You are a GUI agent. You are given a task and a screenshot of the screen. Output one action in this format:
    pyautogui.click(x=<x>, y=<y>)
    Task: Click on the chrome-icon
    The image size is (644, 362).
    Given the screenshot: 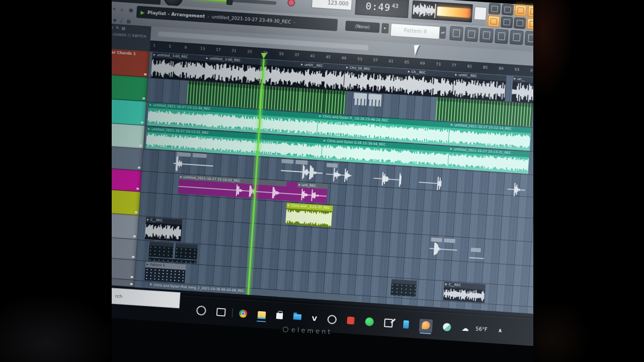 What is the action you would take?
    pyautogui.click(x=244, y=314)
    